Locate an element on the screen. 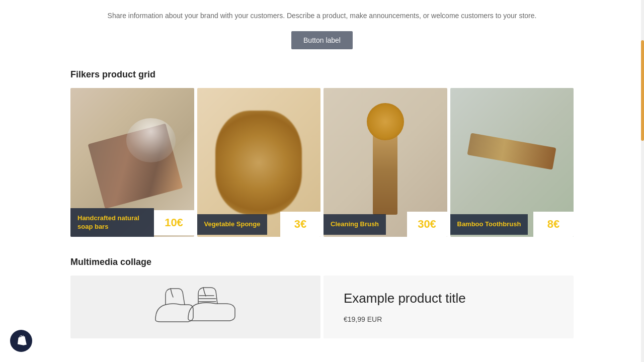 This screenshot has width=644, height=362. product-price-soap: 10€ is located at coordinates (174, 223).